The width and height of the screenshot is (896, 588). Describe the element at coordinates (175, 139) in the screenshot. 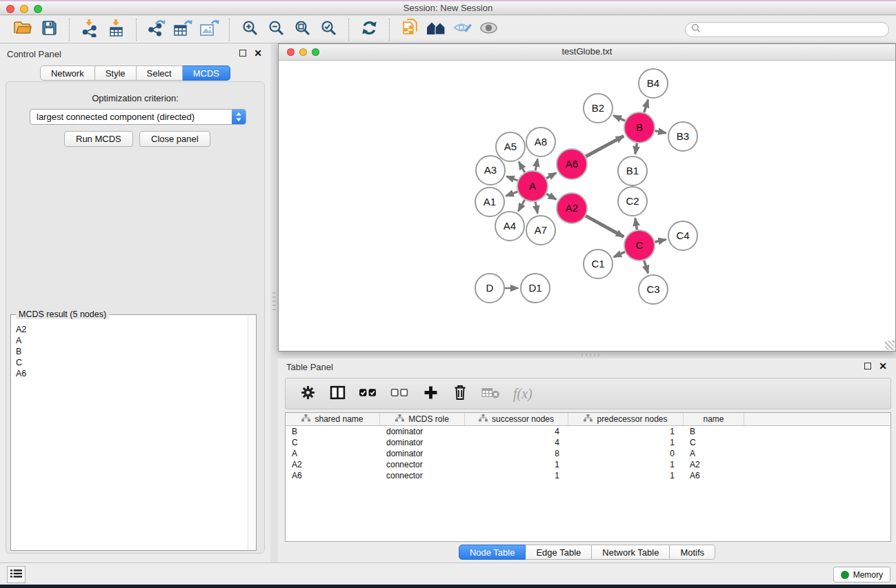

I see `close-panel-button: Close panel` at that location.